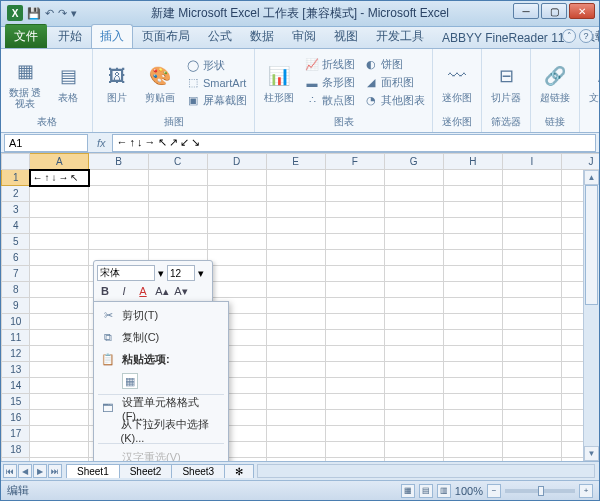 This screenshot has width=600, height=501. What do you see at coordinates (105, 291) in the screenshot?
I see `bold-button: B` at bounding box center [105, 291].